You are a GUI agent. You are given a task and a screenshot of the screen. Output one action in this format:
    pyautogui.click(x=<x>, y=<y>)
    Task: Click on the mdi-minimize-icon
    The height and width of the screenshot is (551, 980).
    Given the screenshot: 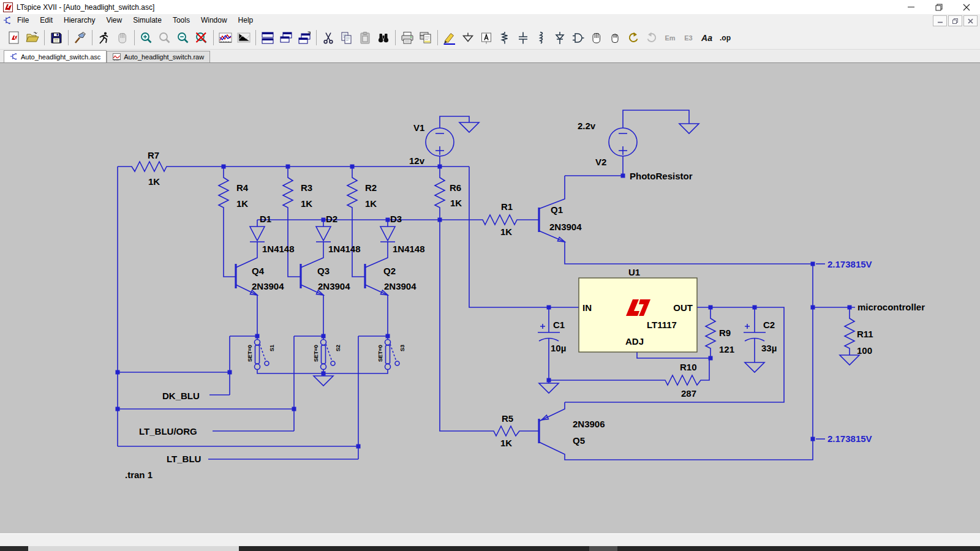 What is the action you would take?
    pyautogui.click(x=940, y=21)
    